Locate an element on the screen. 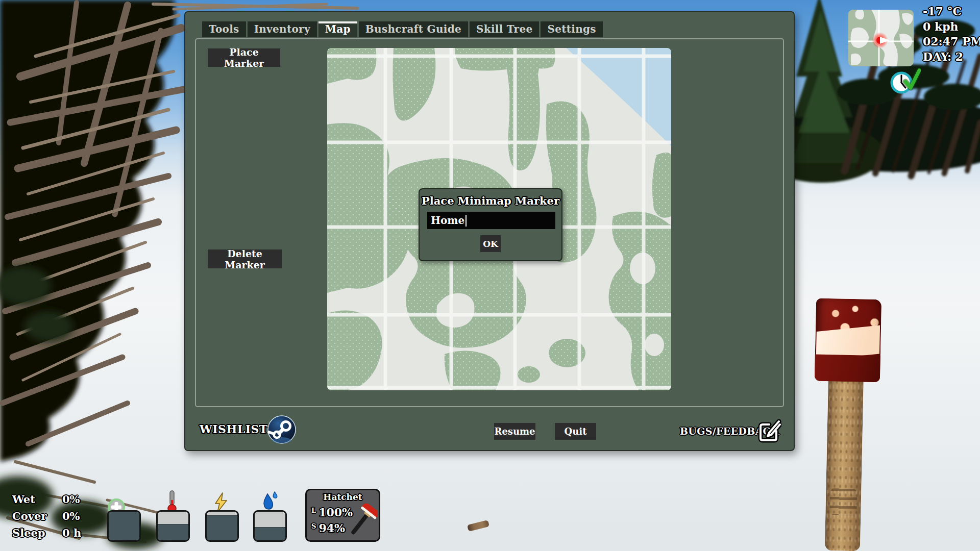  warmth-bar is located at coordinates (173, 526).